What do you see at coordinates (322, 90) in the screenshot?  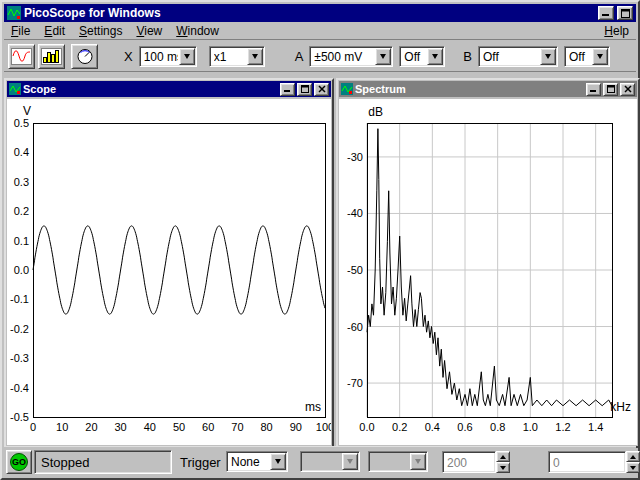 I see `scope-close-button` at bounding box center [322, 90].